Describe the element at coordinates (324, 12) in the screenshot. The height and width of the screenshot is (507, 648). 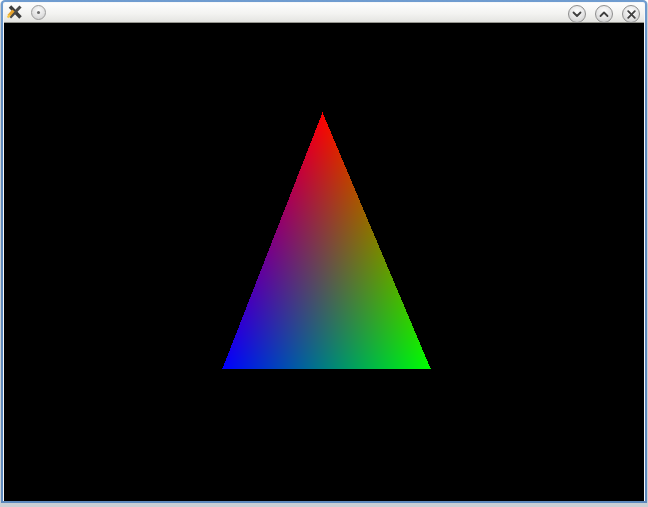
I see `titlebar` at that location.